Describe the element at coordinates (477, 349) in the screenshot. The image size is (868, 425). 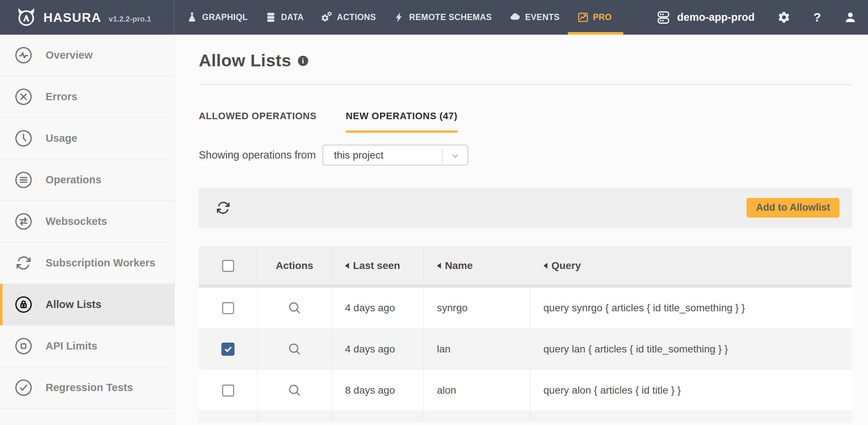
I see `row-name: lan` at that location.